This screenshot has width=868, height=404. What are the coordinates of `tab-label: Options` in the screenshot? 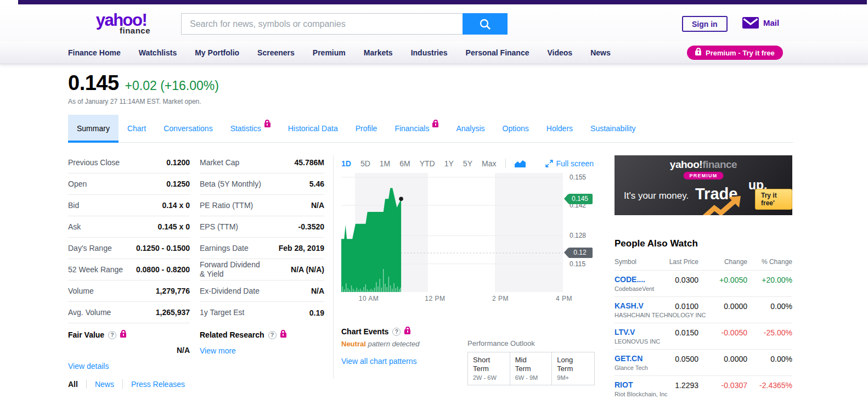 It's located at (516, 128).